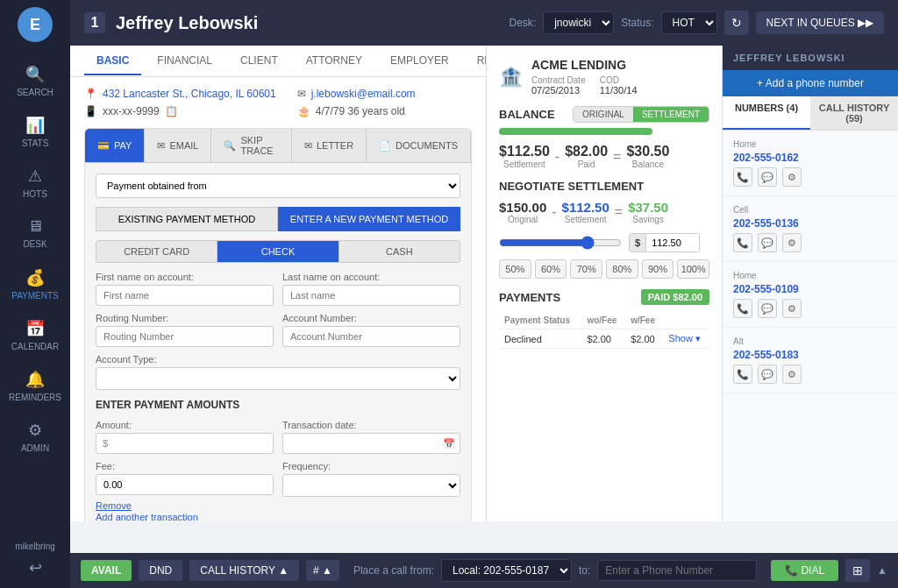  Describe the element at coordinates (184, 443) in the screenshot. I see `amount-input` at that location.